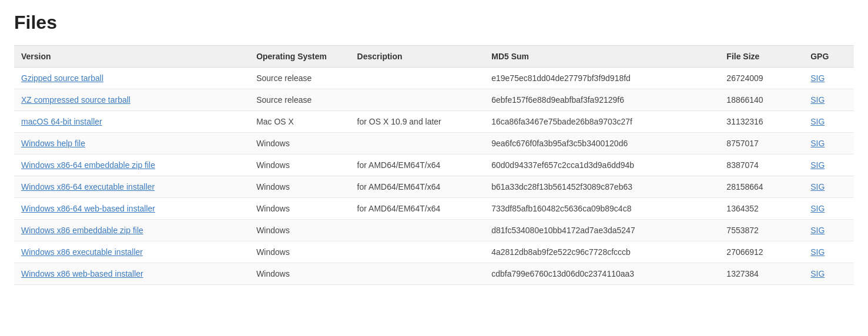  I want to click on header-description: Description, so click(417, 56).